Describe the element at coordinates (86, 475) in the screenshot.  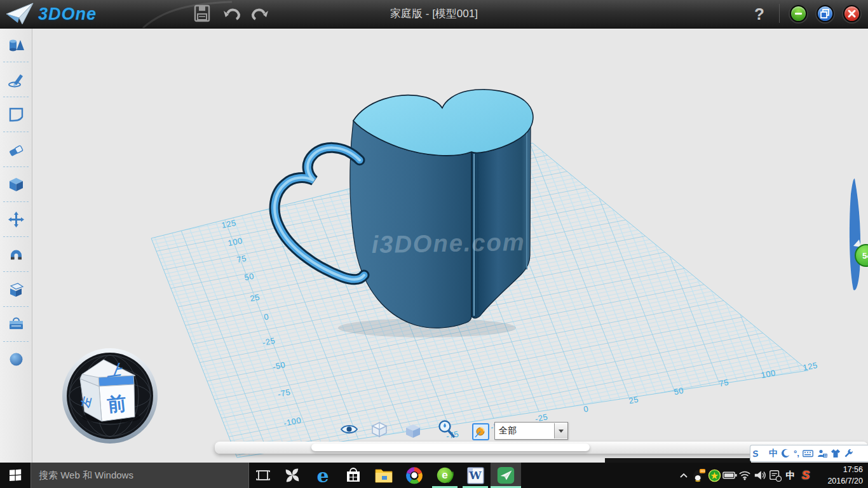
I see `search-placeholder: 搜索 Web 和 Windows` at that location.